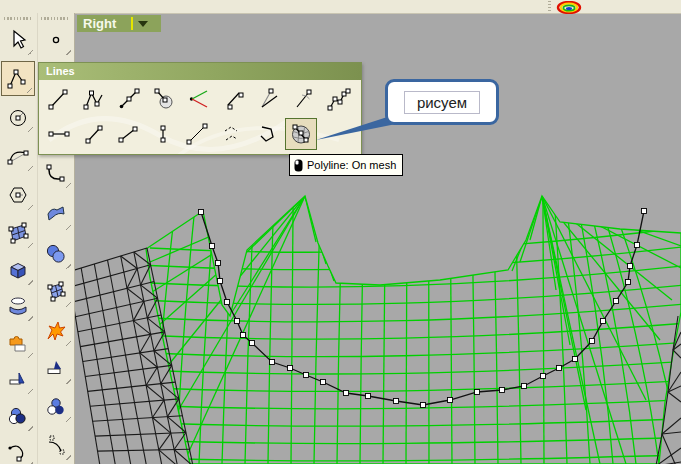  I want to click on arc-rebuild-icon, so click(56, 445).